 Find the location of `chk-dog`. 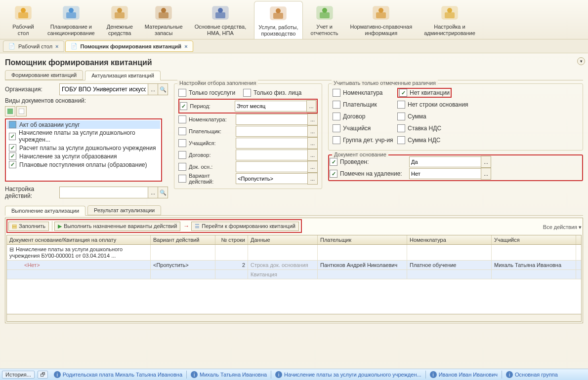

chk-dog is located at coordinates (182, 155).